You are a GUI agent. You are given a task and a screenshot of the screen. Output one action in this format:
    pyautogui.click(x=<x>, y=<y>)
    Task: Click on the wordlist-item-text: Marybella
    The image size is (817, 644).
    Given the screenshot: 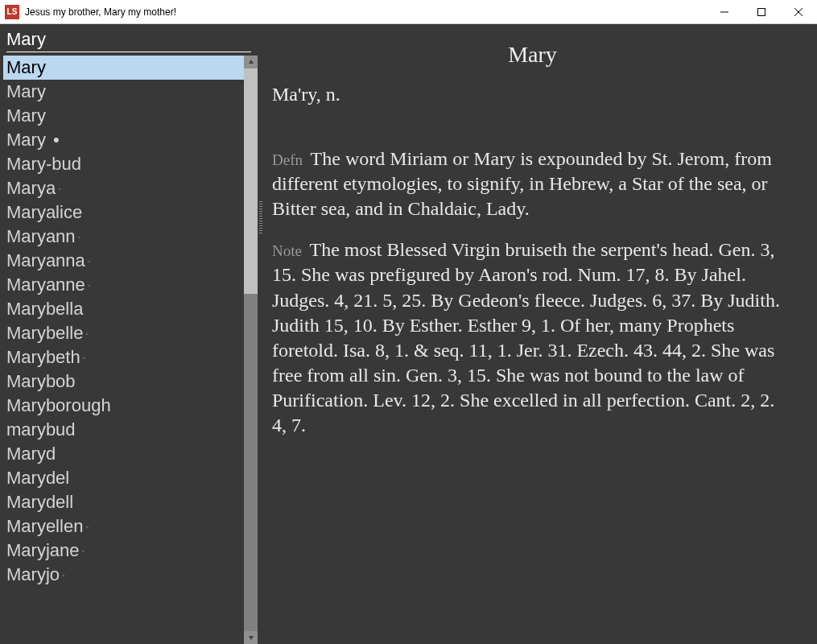 What is the action you would take?
    pyautogui.click(x=45, y=309)
    